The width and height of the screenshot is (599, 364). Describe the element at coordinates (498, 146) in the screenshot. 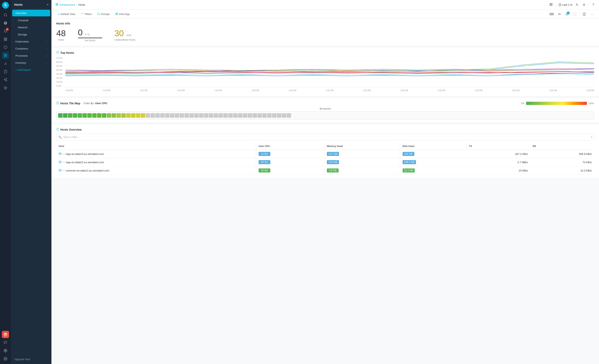

I see `col-tx: TX` at that location.